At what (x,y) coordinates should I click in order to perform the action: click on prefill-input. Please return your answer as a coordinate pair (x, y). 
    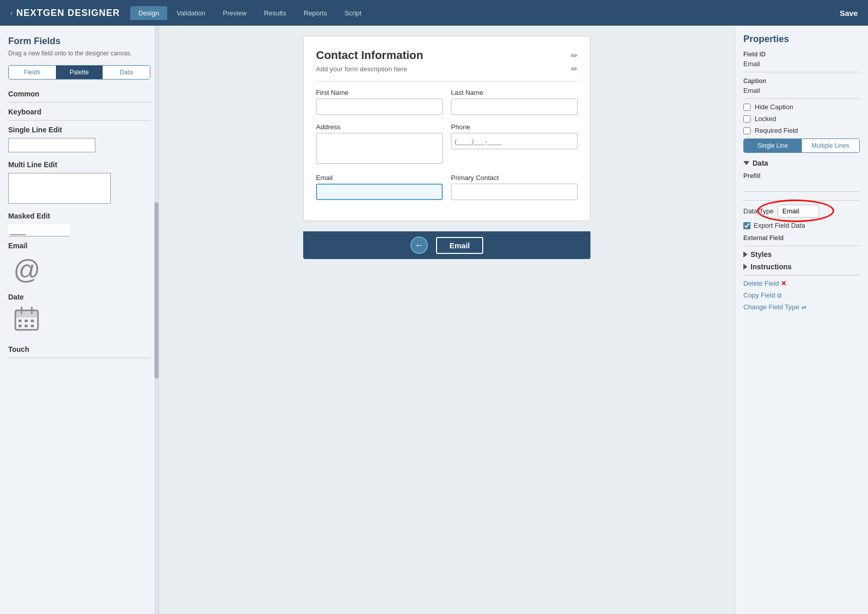
    Looking at the image, I should click on (801, 187).